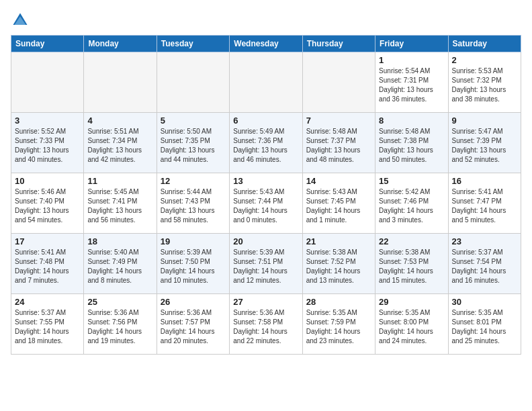 The image size is (532, 411). I want to click on day-number: 14, so click(339, 181).